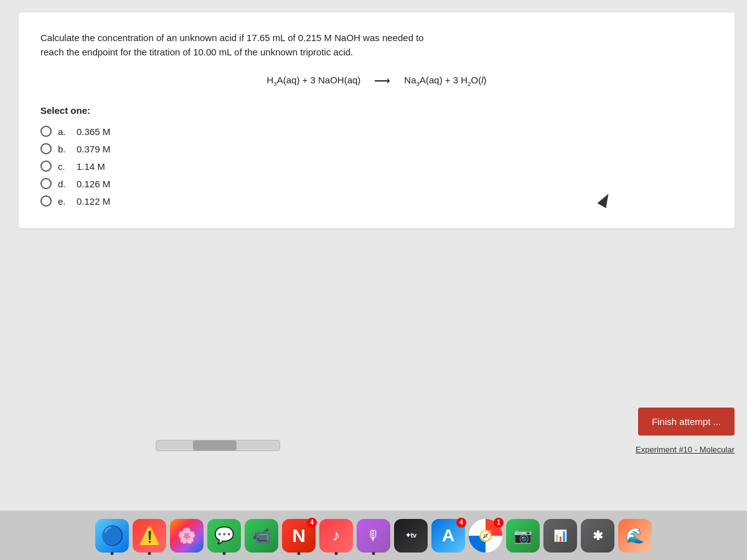 This screenshot has height=560, width=747. What do you see at coordinates (336, 536) in the screenshot?
I see `dock-item-music: ♪` at bounding box center [336, 536].